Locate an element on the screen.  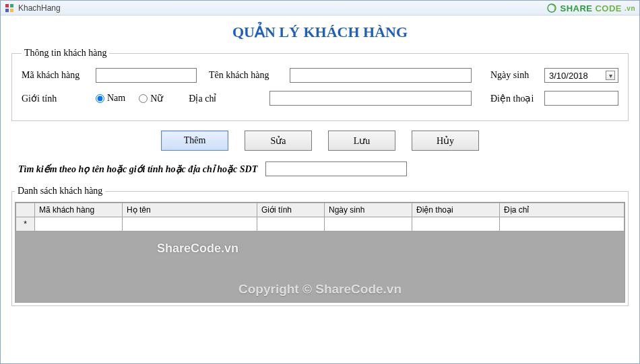
add-button: Thêm is located at coordinates (195, 141).